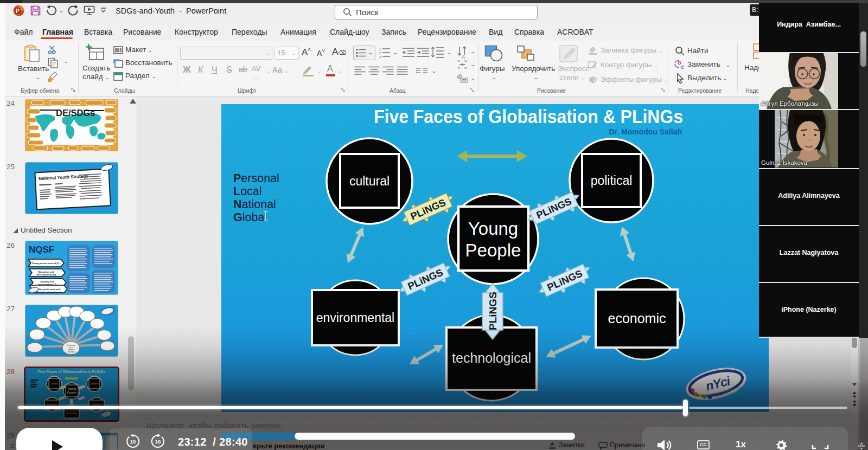 The height and width of the screenshot is (450, 868). I want to click on svg-text: 2, so click(380, 53).